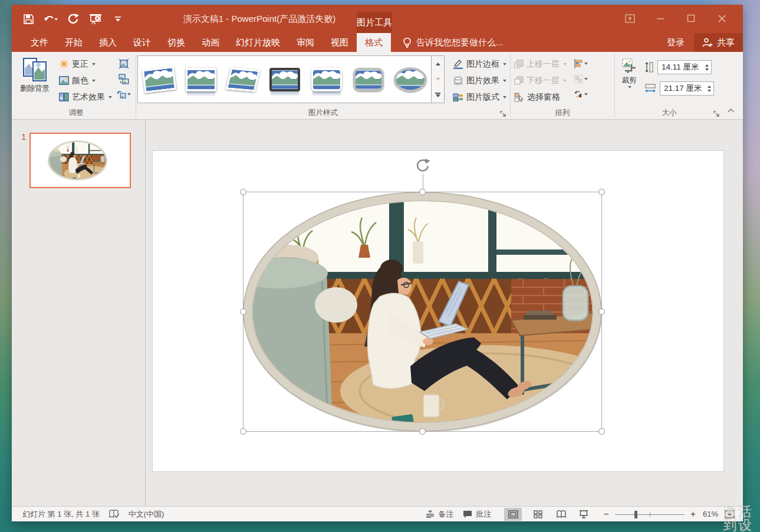 Image resolution: width=760 pixels, height=532 pixels. What do you see at coordinates (368, 79) in the screenshot?
I see `picture-style-rounded-metal` at bounding box center [368, 79].